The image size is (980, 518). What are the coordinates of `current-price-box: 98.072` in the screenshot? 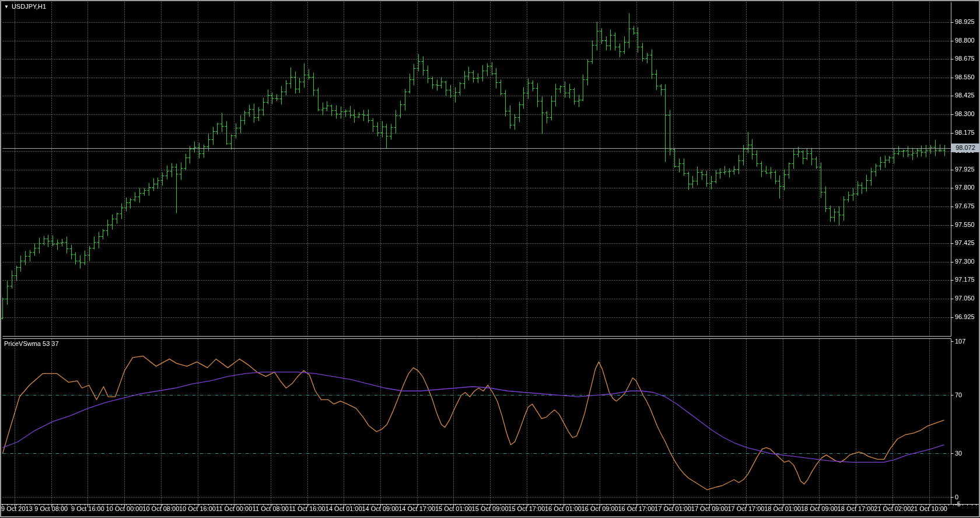 It's located at (965, 148).